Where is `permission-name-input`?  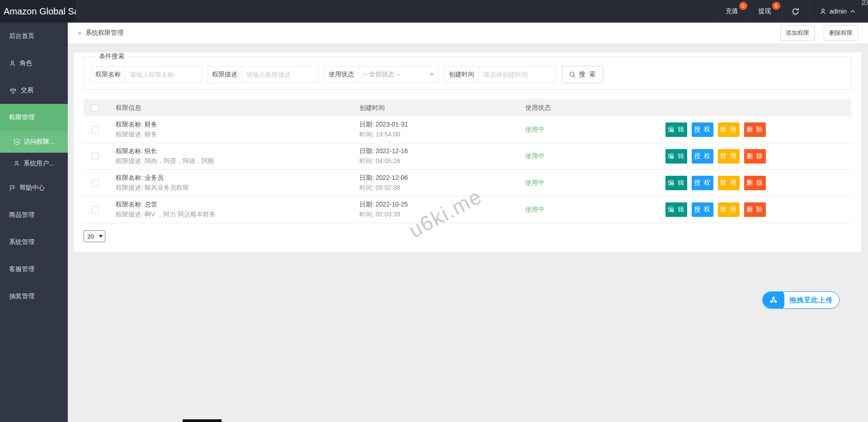 permission-name-input is located at coordinates (164, 75).